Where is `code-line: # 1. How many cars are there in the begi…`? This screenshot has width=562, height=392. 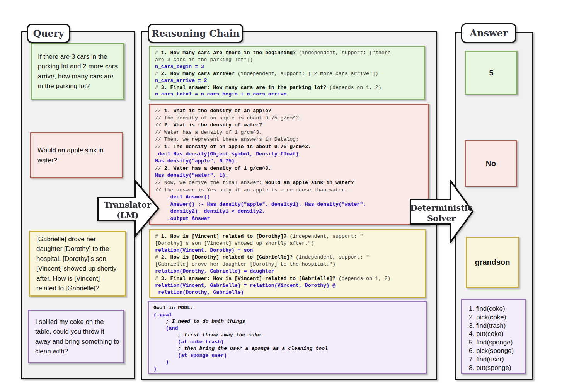
code-line: # 1. How many cars are there in the begi… is located at coordinates (287, 53).